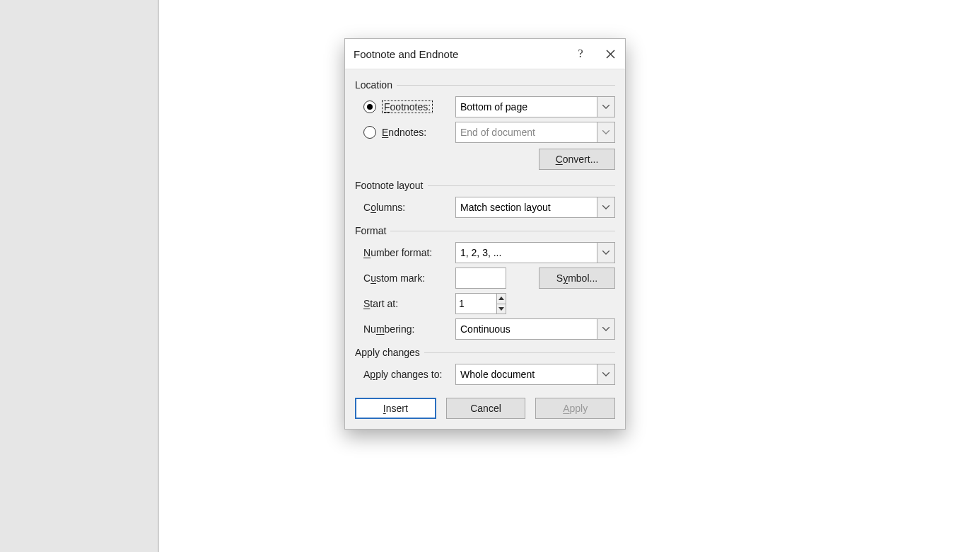  Describe the element at coordinates (535, 374) in the screenshot. I see `apply-changes-select: Whole document` at that location.